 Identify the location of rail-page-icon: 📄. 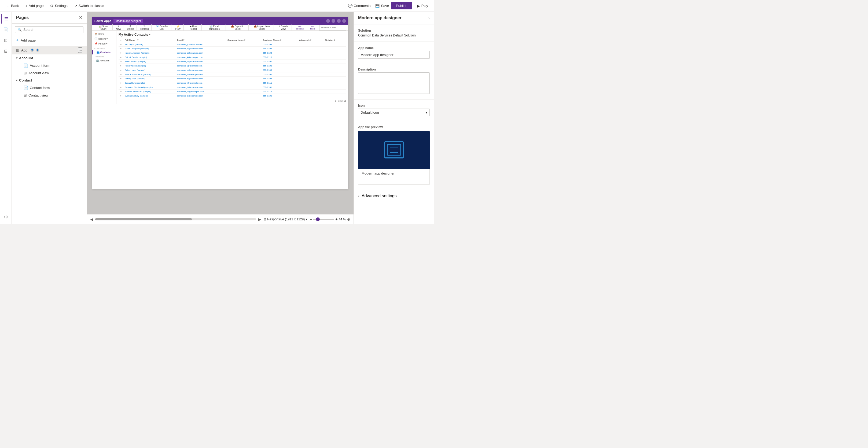
(6, 30).